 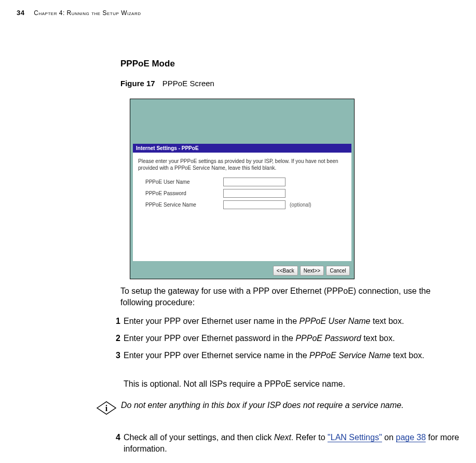 What do you see at coordinates (254, 193) in the screenshot?
I see `input-password` at bounding box center [254, 193].